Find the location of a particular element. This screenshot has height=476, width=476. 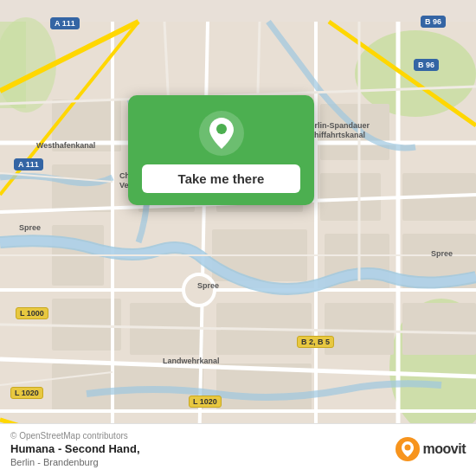

spree-center-label: Spree is located at coordinates (208, 286).